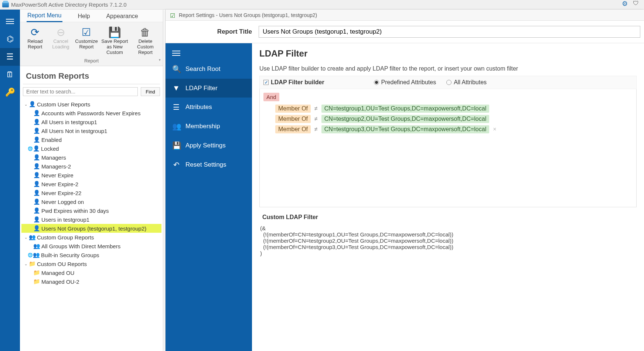  What do you see at coordinates (115, 41) in the screenshot?
I see `save-report-button: 💾 Save Report as New Custom` at bounding box center [115, 41].